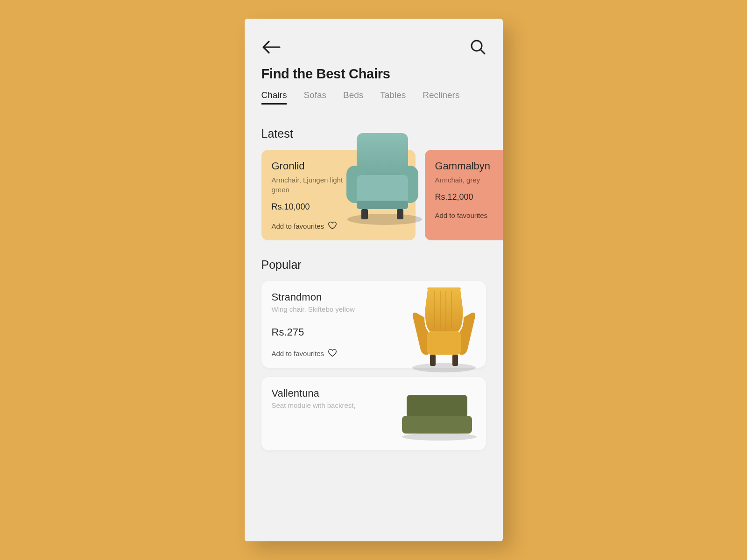 Image resolution: width=747 pixels, height=560 pixels. I want to click on tab-recliners: Recliners, so click(441, 97).